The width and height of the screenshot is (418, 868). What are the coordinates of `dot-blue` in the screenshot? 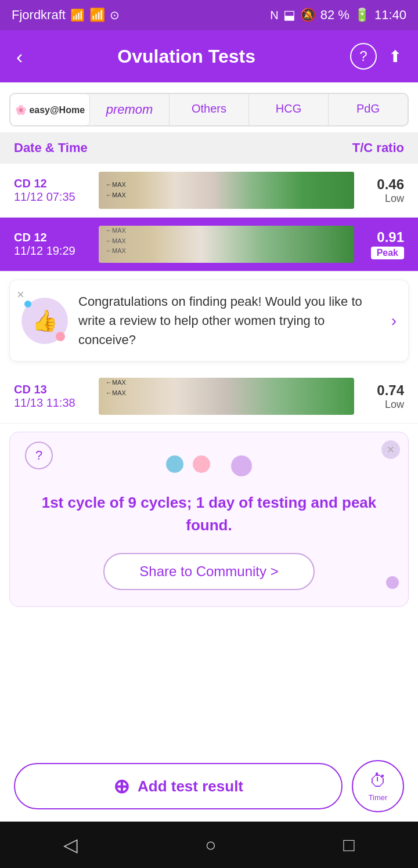 It's located at (175, 464).